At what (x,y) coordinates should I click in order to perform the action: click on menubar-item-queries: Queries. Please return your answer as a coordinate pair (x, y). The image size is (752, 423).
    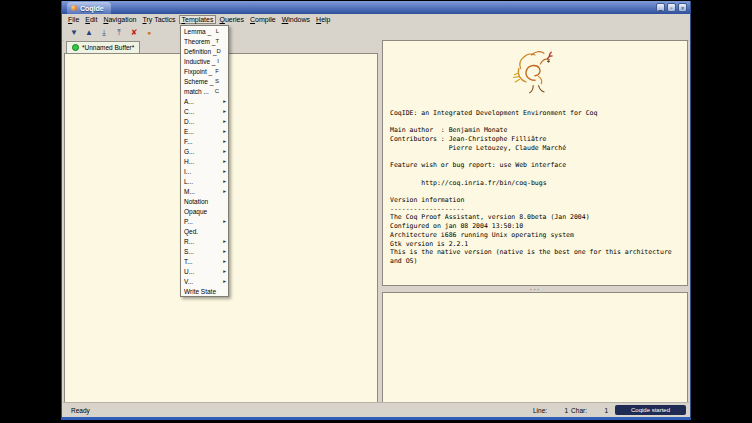
    Looking at the image, I should click on (232, 20).